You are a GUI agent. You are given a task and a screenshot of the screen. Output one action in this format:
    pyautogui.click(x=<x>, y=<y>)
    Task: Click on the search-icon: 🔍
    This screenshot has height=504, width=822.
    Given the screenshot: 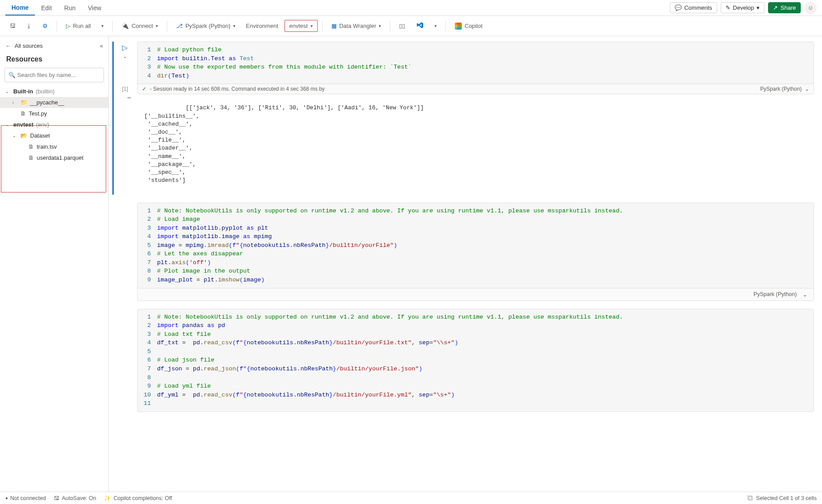 What is the action you would take?
    pyautogui.click(x=12, y=75)
    